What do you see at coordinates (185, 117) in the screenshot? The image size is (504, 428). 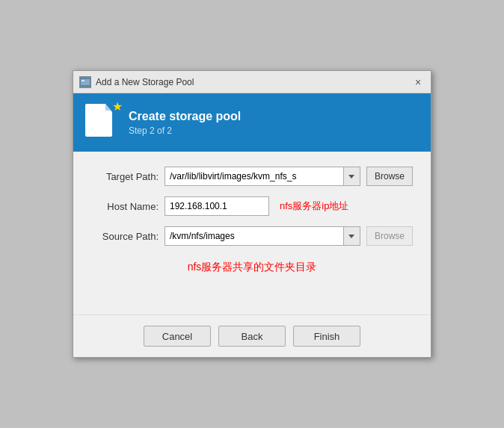 I see `header-title: Create storage pool` at bounding box center [185, 117].